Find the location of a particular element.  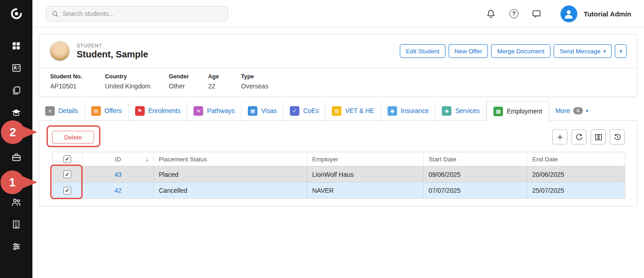

info-value: Other is located at coordinates (188, 86).